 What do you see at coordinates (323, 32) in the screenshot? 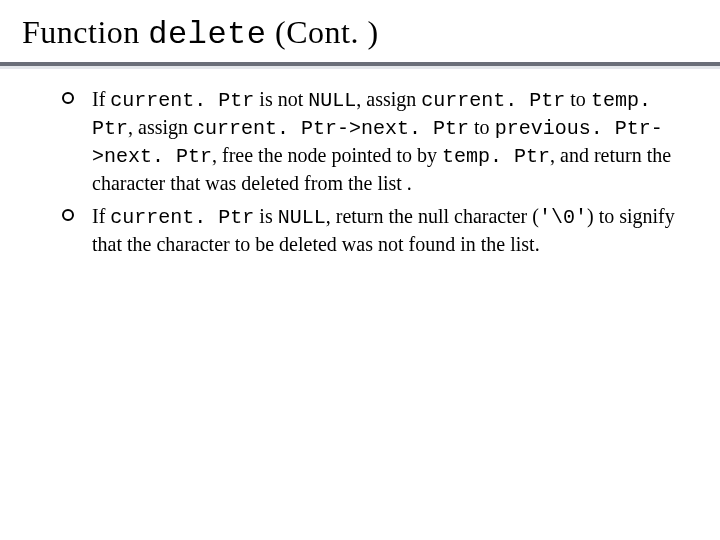
I see `title-suffix: (Cont. )` at bounding box center [323, 32].